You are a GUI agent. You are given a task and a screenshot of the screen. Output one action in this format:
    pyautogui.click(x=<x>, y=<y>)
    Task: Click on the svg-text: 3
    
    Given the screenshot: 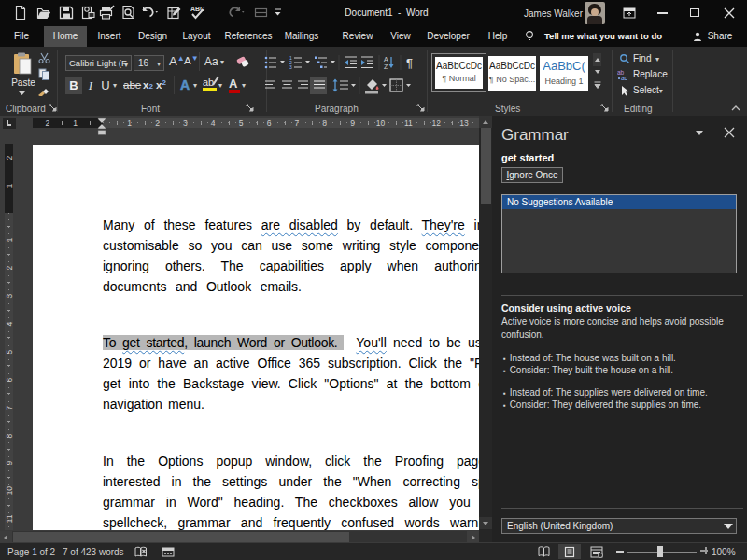 What is the action you would take?
    pyautogui.click(x=291, y=67)
    